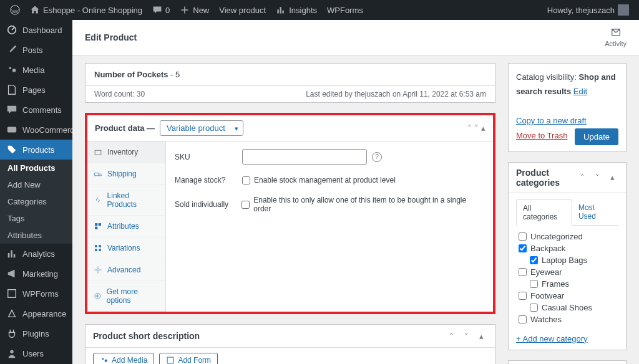  What do you see at coordinates (534, 261) in the screenshot?
I see `cat-laptop-bags` at bounding box center [534, 261].